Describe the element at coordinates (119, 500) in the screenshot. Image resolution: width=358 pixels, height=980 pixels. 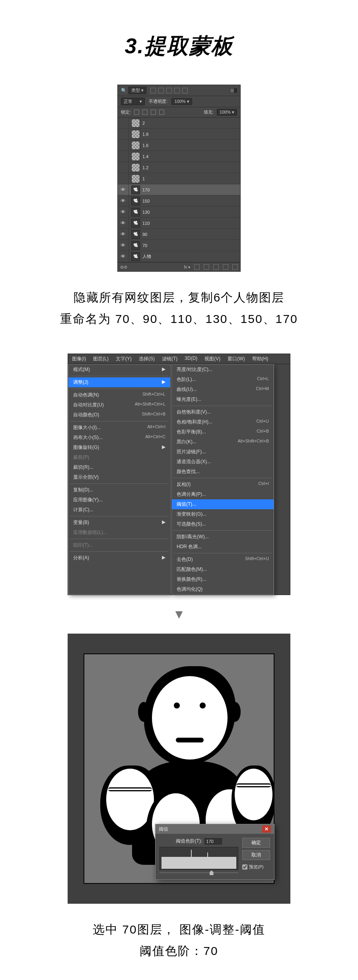
I see `menu-item: 应用图像(Y)...` at that location.